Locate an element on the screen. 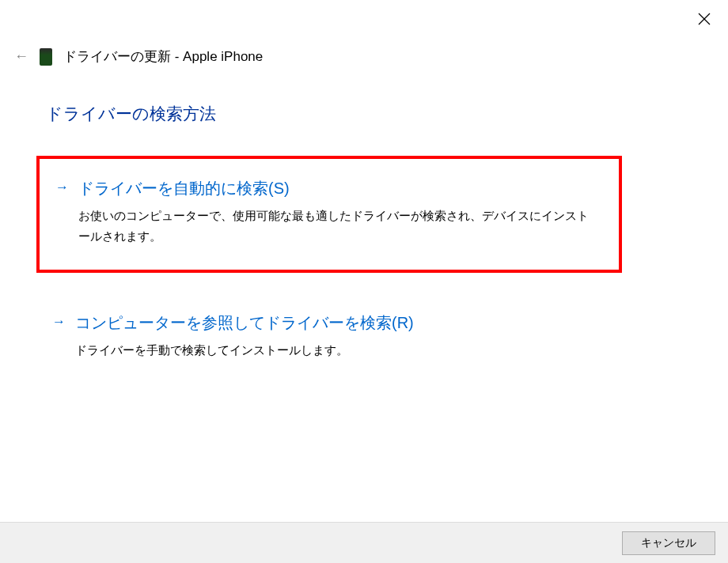  header: ← ドライバーの更新 - Apple iPhone is located at coordinates (138, 57).